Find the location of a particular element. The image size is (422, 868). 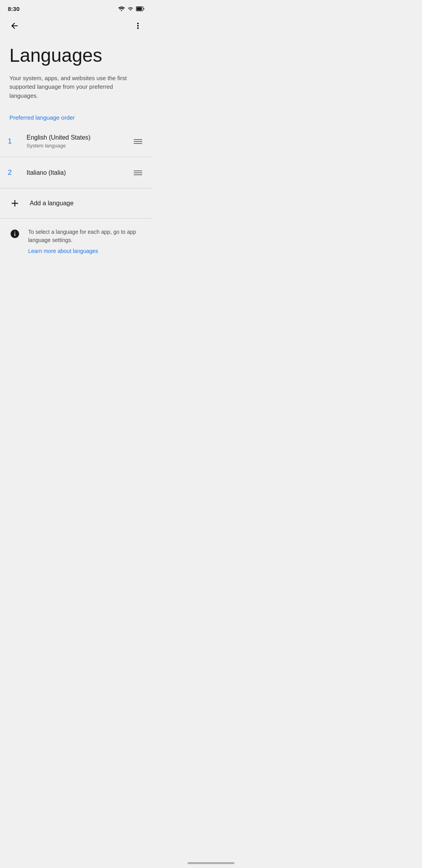

page-header: Languages Your system, apps, and website… is located at coordinates (76, 71).